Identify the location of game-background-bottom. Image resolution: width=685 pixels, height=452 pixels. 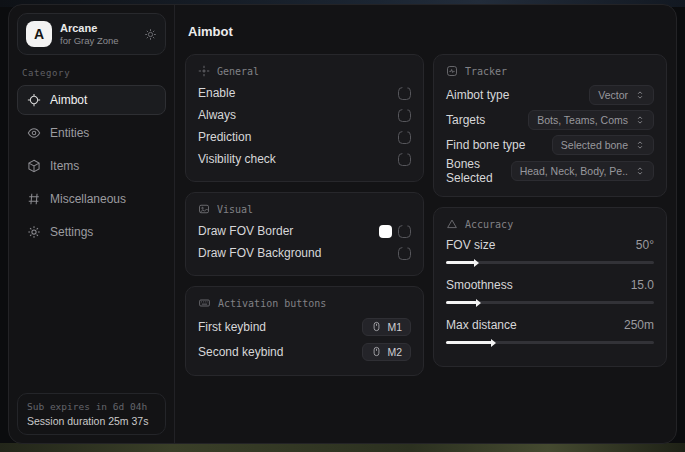
(342, 448).